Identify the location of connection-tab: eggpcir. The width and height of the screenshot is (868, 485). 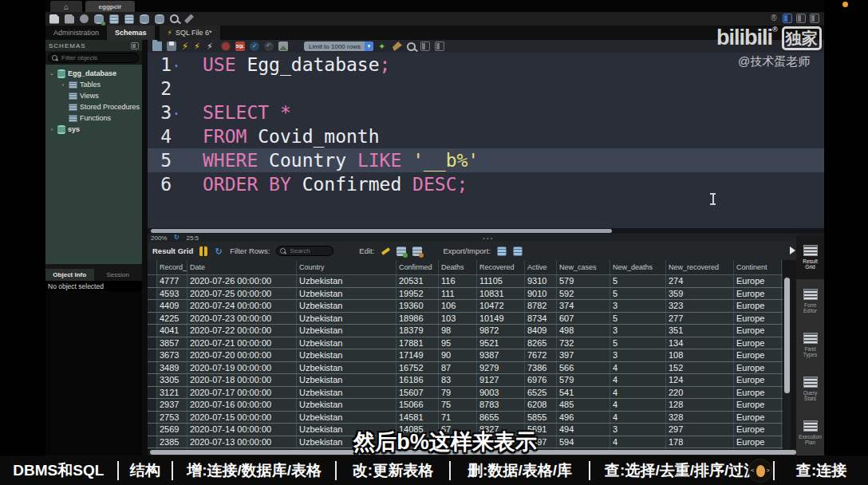
(110, 6).